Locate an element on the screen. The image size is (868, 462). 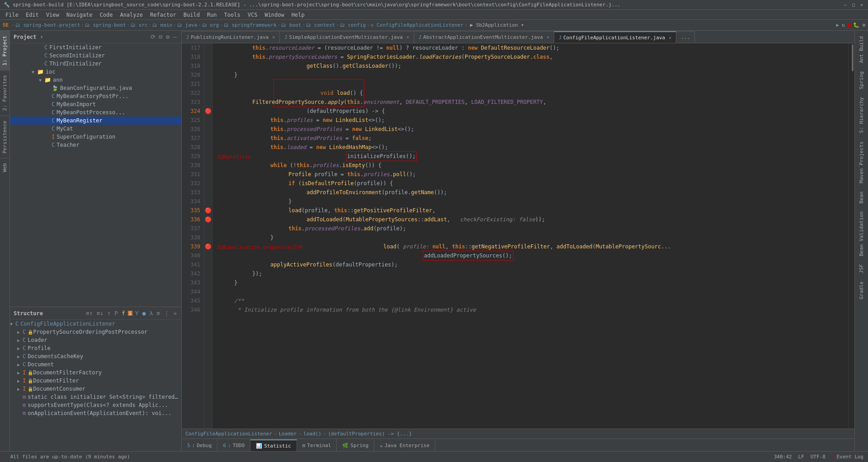
bottom-tab-statistic: 📊 Statistic is located at coordinates (274, 445).